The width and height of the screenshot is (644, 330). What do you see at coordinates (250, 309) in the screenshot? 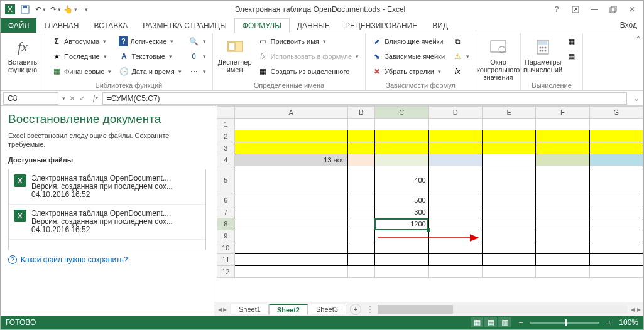
I see `sheet-tab: Sheet1` at bounding box center [250, 309].